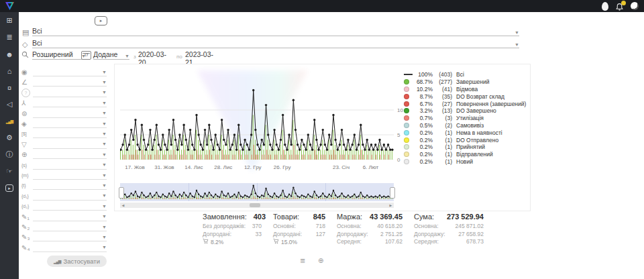  I want to click on search-mode-value: Розширений, so click(52, 54).